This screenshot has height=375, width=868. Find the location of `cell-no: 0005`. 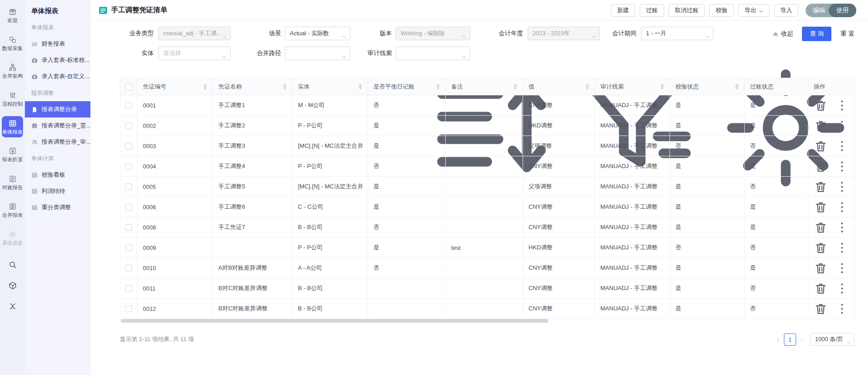

cell-no: 0005 is located at coordinates (175, 187).